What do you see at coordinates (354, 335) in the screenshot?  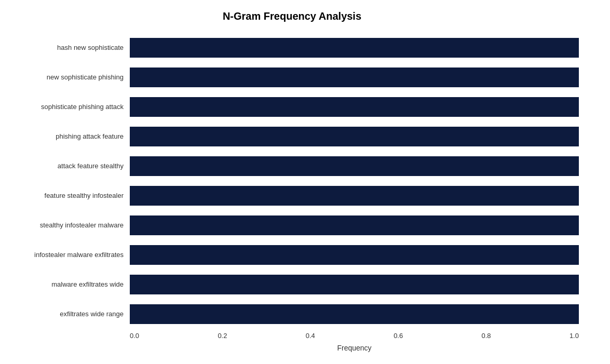 I see `x-axis-labels: 0.00.20.40.60.81.0` at bounding box center [354, 335].